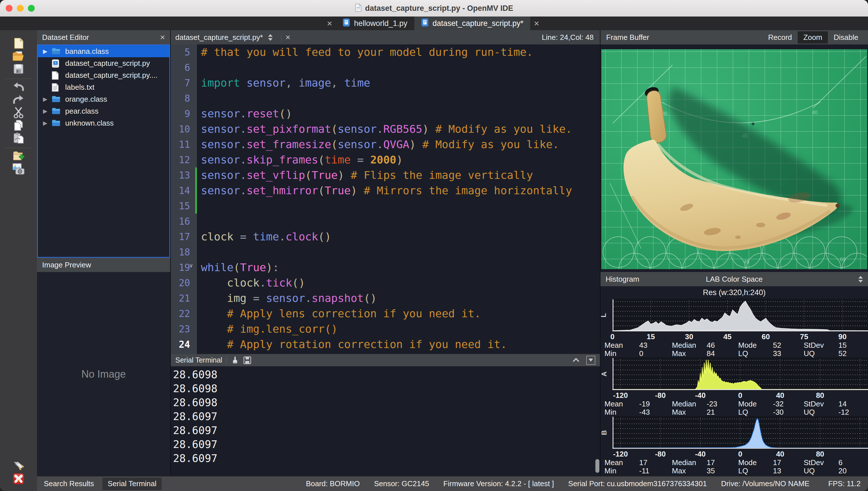 The height and width of the screenshot is (491, 868). What do you see at coordinates (104, 265) in the screenshot?
I see `image-preview-header: Image Preview` at bounding box center [104, 265].